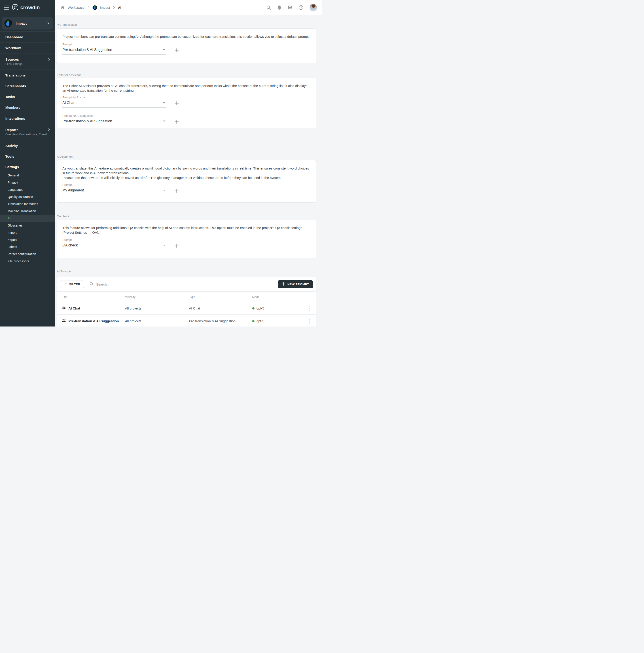 The height and width of the screenshot is (653, 644). Describe the element at coordinates (27, 190) in the screenshot. I see `sidebar-item-languages: Languages` at that location.